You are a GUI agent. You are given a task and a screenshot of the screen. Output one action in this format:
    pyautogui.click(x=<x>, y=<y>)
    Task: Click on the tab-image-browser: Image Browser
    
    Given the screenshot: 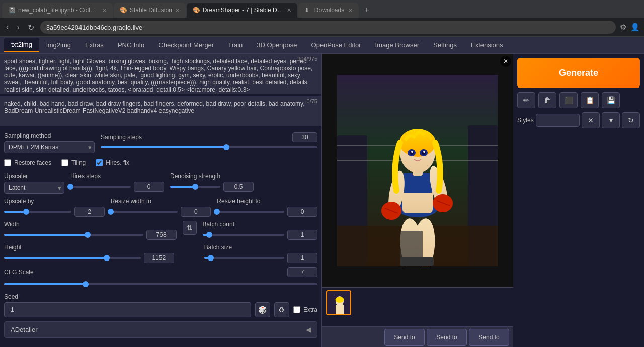 What is the action you would take?
    pyautogui.click(x=397, y=45)
    